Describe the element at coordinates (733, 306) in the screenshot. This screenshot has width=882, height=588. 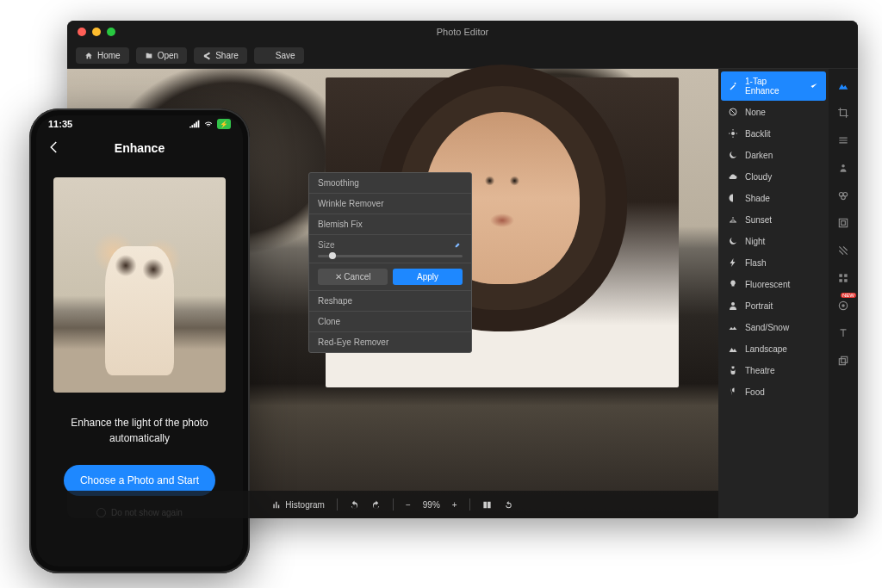
I see `portrait-icon` at that location.